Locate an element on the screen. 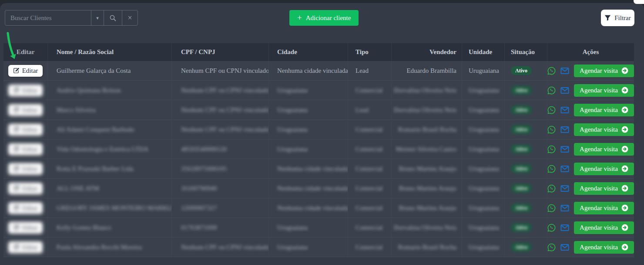  client-name: Marco Silveira is located at coordinates (76, 110).